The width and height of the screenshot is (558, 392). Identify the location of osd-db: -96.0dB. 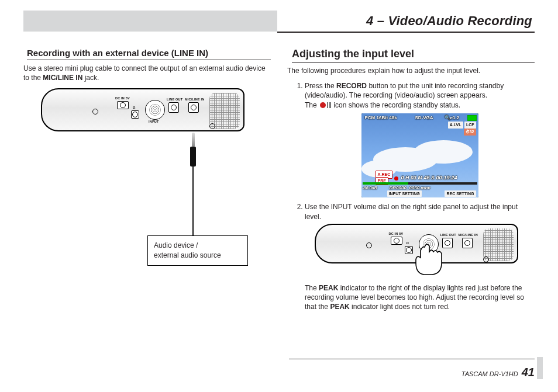
(370, 188).